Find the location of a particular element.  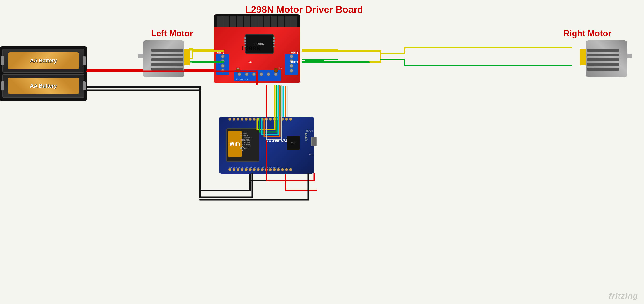

right-motor-connector is located at coordinates (583, 57).